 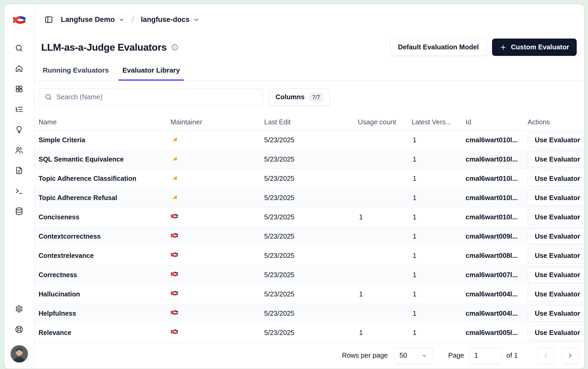 What do you see at coordinates (19, 211) in the screenshot?
I see `sidebar-item-datasets` at bounding box center [19, 211].